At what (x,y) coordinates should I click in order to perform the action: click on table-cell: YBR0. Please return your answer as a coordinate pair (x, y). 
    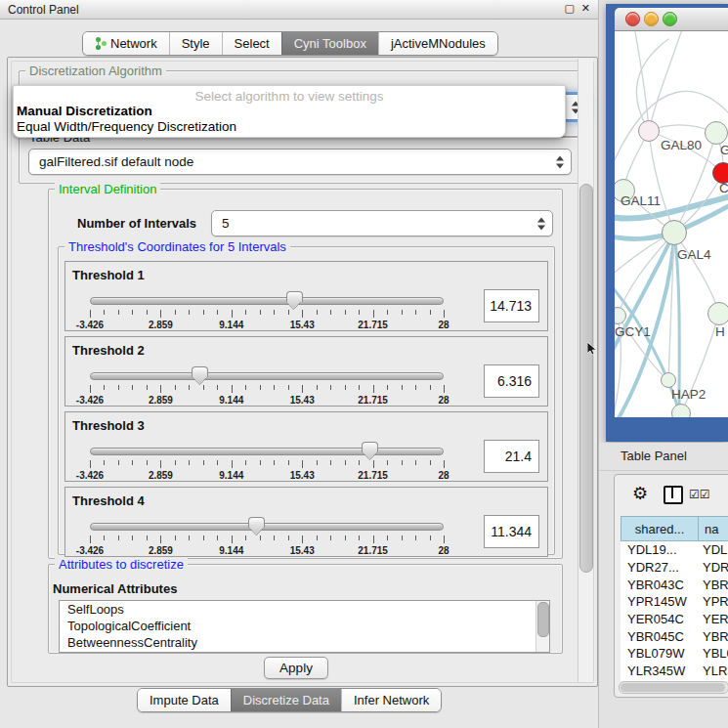
    Looking at the image, I should click on (713, 584).